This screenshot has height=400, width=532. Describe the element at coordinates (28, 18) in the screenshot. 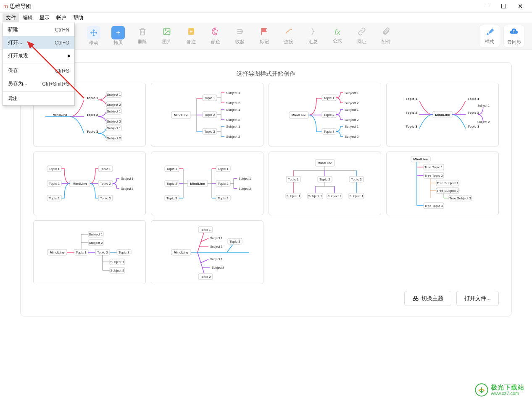

I see `menu-edit: 编辑` at that location.